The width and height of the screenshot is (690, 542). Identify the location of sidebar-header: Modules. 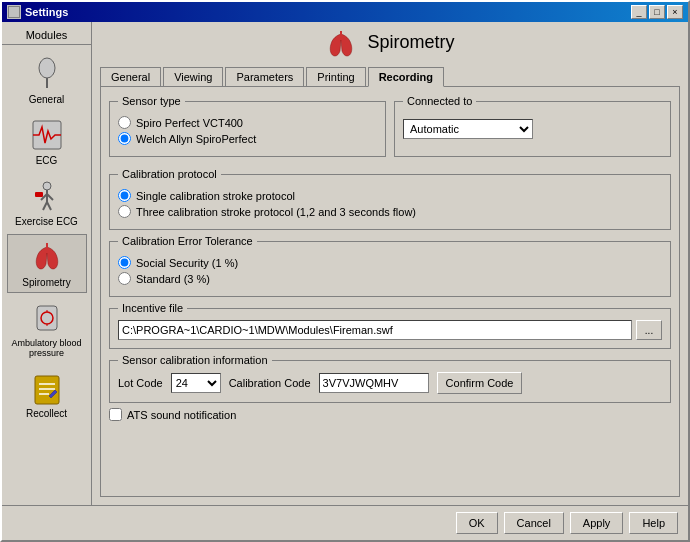
(46, 36).